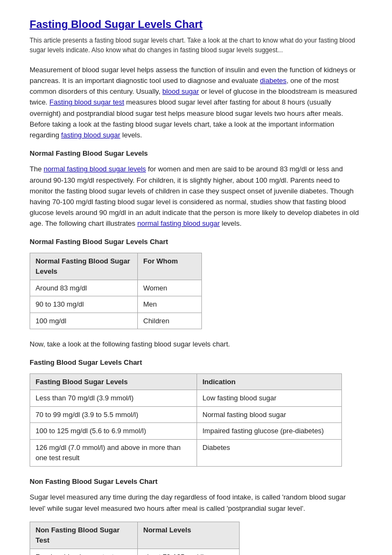 This screenshot has width=392, height=555. Describe the element at coordinates (116, 305) in the screenshot. I see `table-row: 90 to 130 mg/dlMen` at that location.